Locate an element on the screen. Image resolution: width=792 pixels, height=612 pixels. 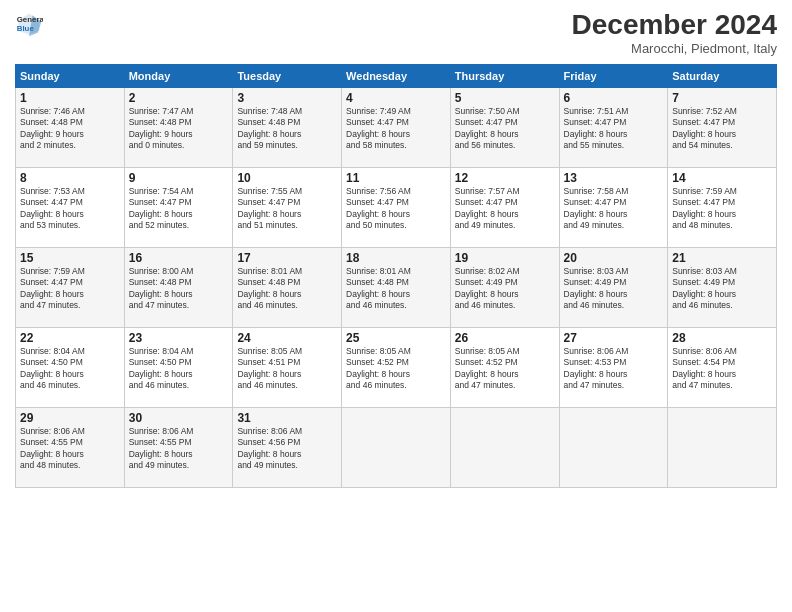
day-info: Sunrise: 7:47 AMSunset: 4:48 PMDaylight:… is located at coordinates (179, 129).